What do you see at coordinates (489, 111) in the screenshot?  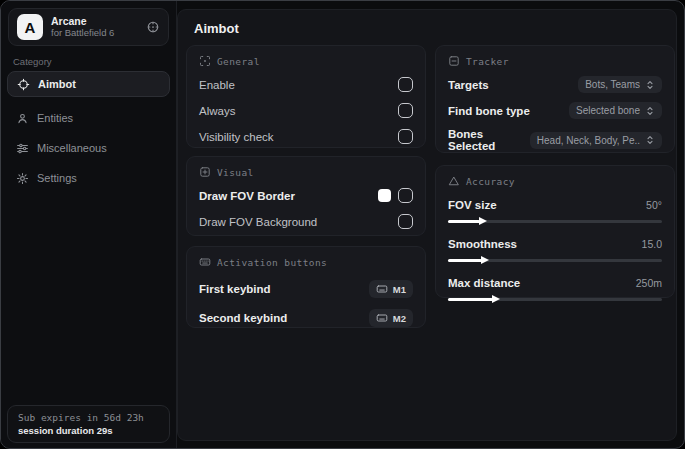 I see `setting-label: Find bone type` at bounding box center [489, 111].